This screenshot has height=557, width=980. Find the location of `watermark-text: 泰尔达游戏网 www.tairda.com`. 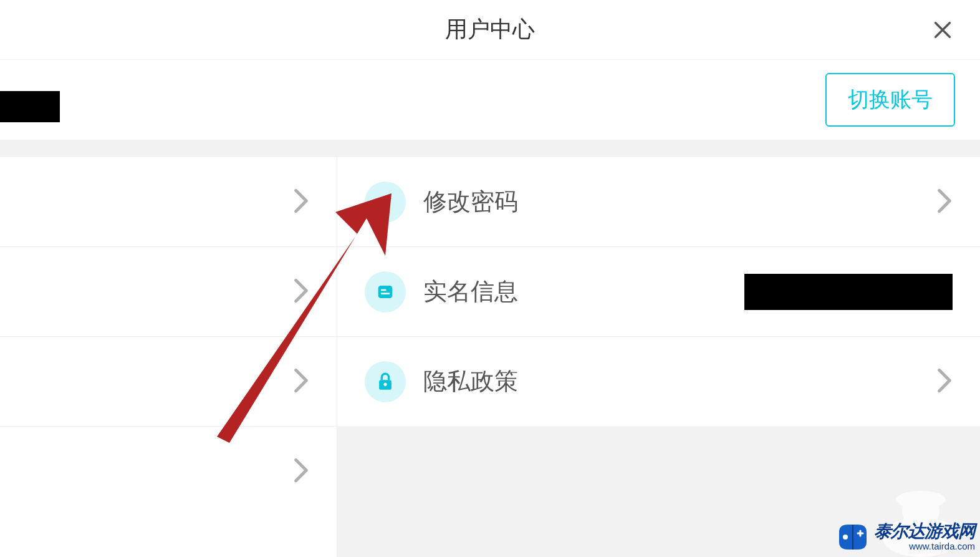

watermark-text: 泰尔达游戏网 www.tairda.com is located at coordinates (925, 536).